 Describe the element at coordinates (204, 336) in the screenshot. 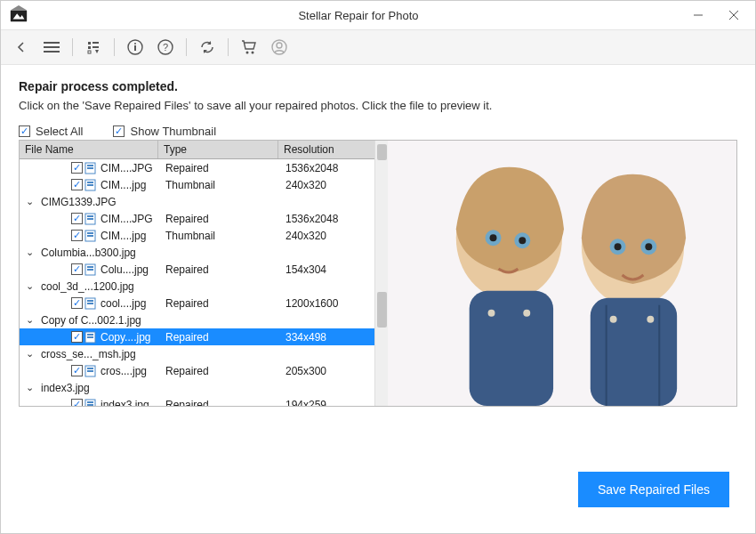

I see `file-row: ·Copy....jpgRepaired334x498` at that location.